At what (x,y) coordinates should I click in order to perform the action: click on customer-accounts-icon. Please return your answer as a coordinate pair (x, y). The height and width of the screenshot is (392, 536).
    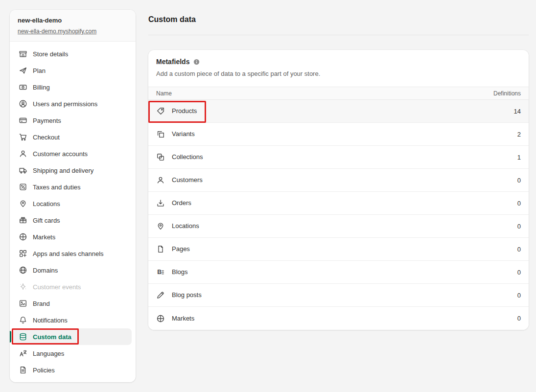
    Looking at the image, I should click on (23, 154).